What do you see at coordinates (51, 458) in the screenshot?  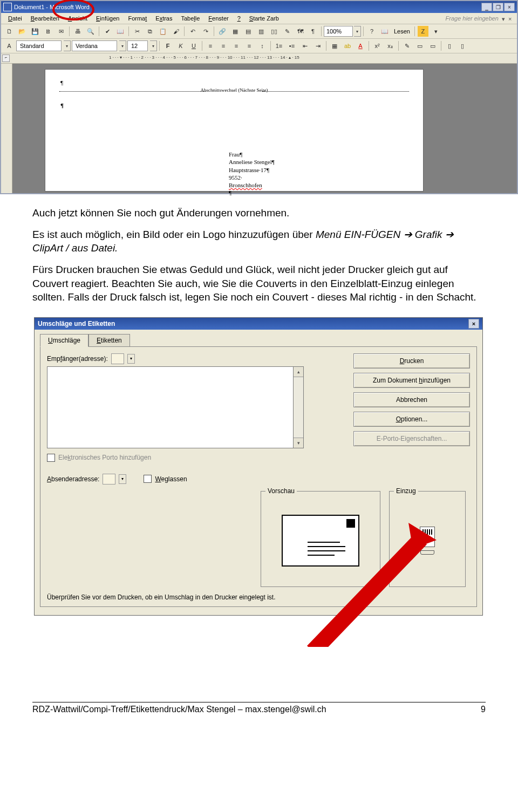 I see `eporto-checkbox` at bounding box center [51, 458].